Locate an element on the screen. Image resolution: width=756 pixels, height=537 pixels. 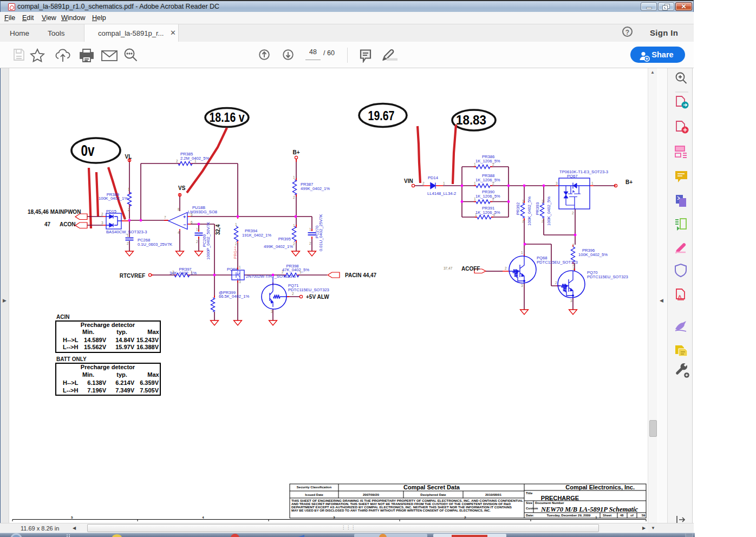
svg-text: Date: is located at coordinates (530, 515).